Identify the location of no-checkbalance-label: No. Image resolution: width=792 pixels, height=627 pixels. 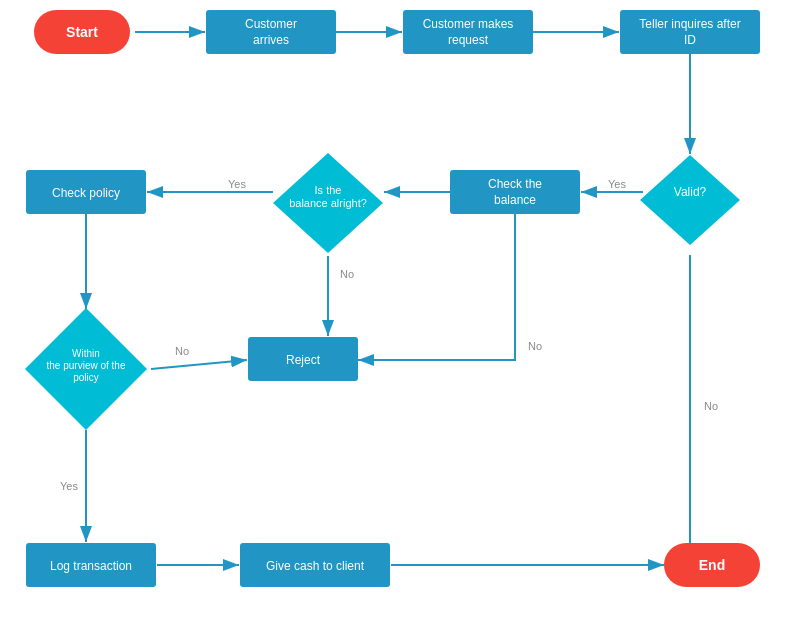
(535, 346).